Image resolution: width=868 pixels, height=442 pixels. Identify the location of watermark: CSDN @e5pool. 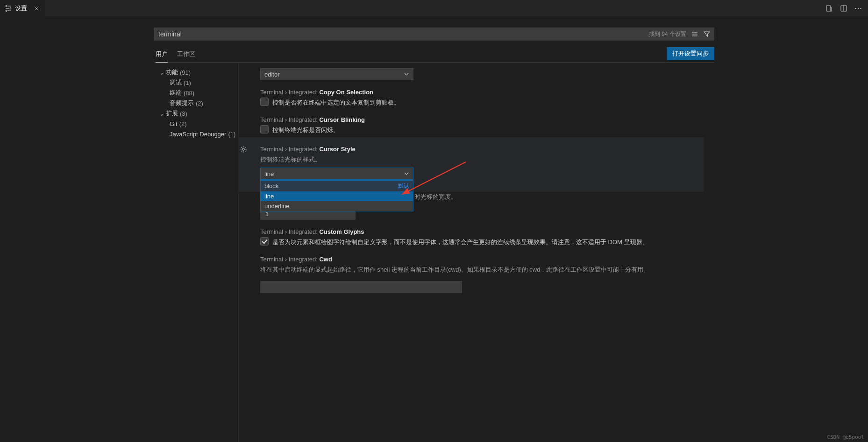
(846, 437).